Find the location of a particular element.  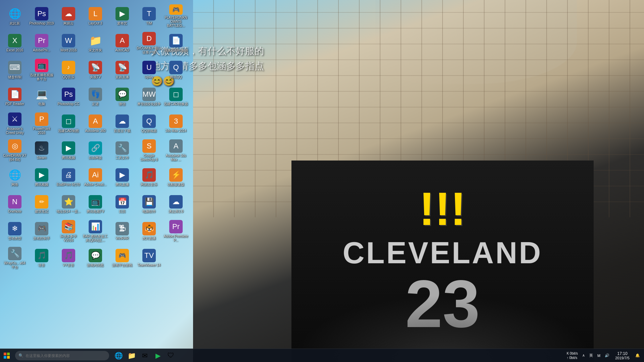

desktop-icon-dizhi1: ⭐地址快14 一是... is located at coordinates (68, 204).